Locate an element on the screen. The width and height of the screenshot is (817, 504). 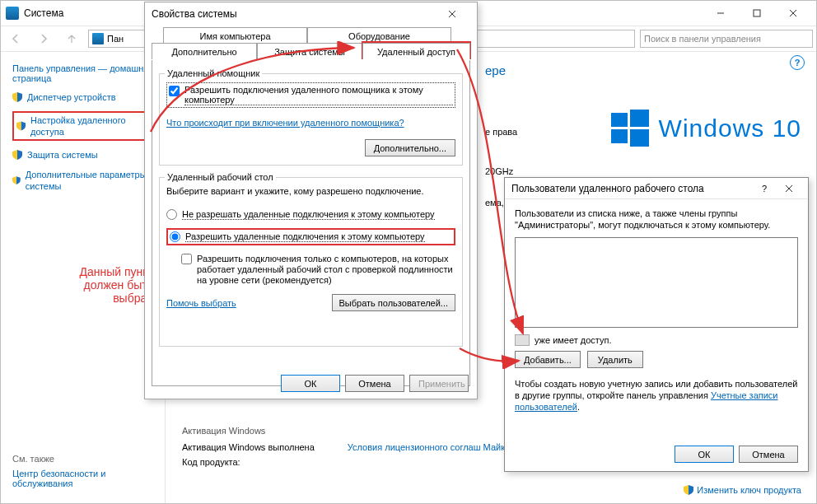
apply-button: Применить is located at coordinates (439, 384).